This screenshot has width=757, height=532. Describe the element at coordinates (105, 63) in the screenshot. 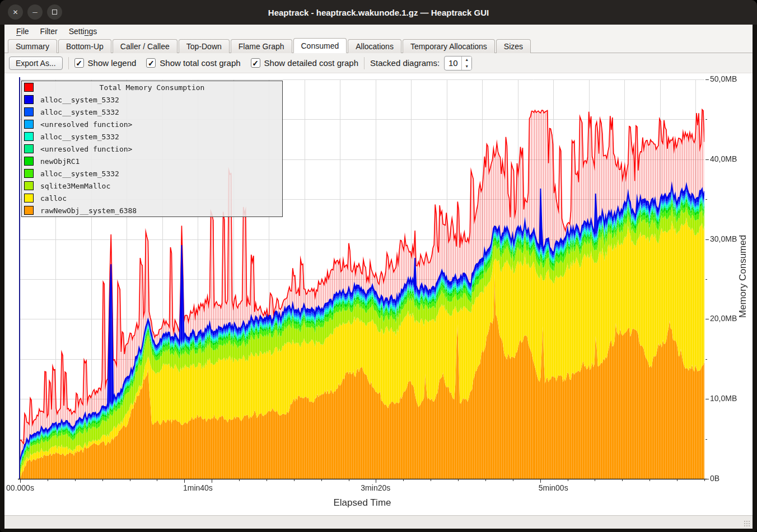

I see `checkbox-show-legend: ✓Show legend` at that location.